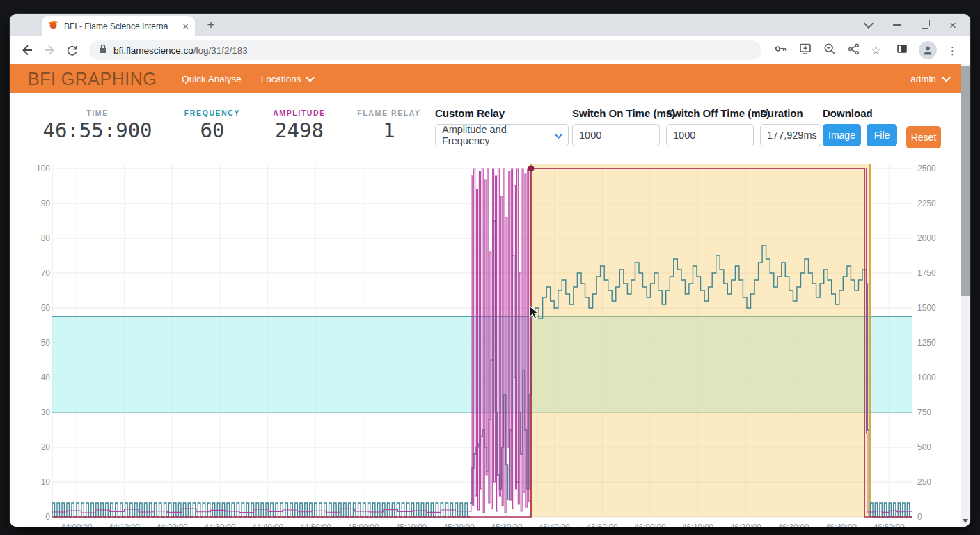 This screenshot has height=535, width=980. I want to click on x-axis-tick: 46:40:00, so click(841, 525).